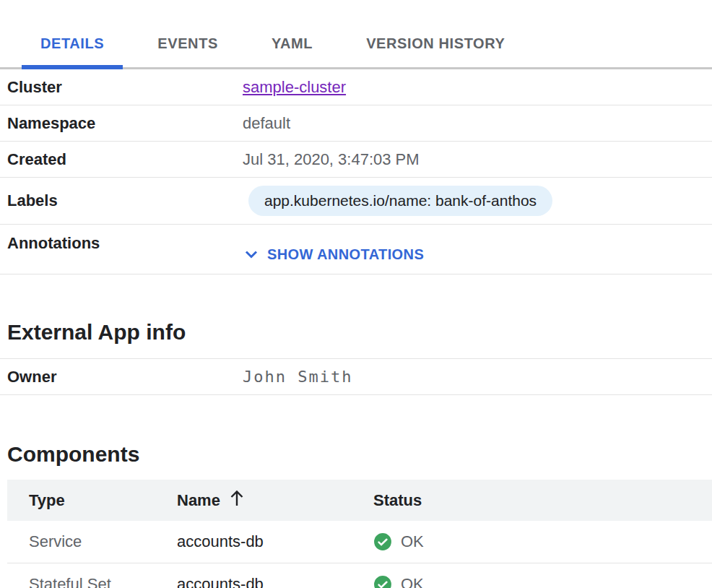  Describe the element at coordinates (251, 254) in the screenshot. I see `chevron-down-icon` at that location.